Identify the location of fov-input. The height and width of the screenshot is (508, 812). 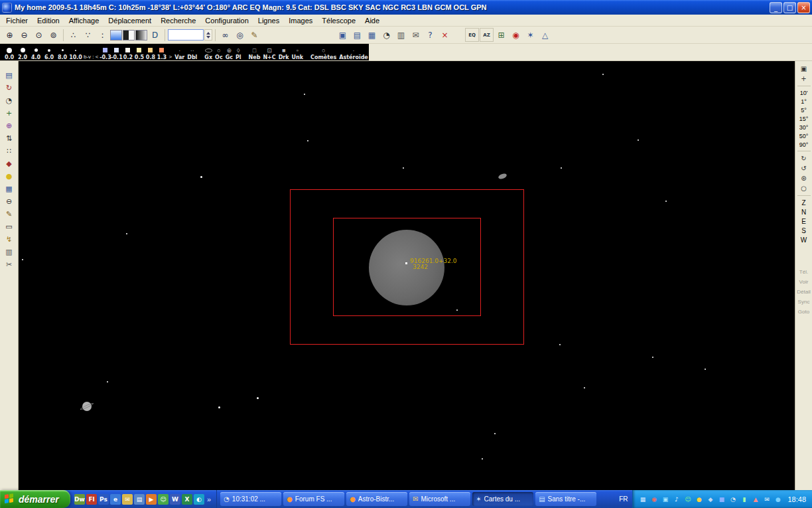
(186, 35).